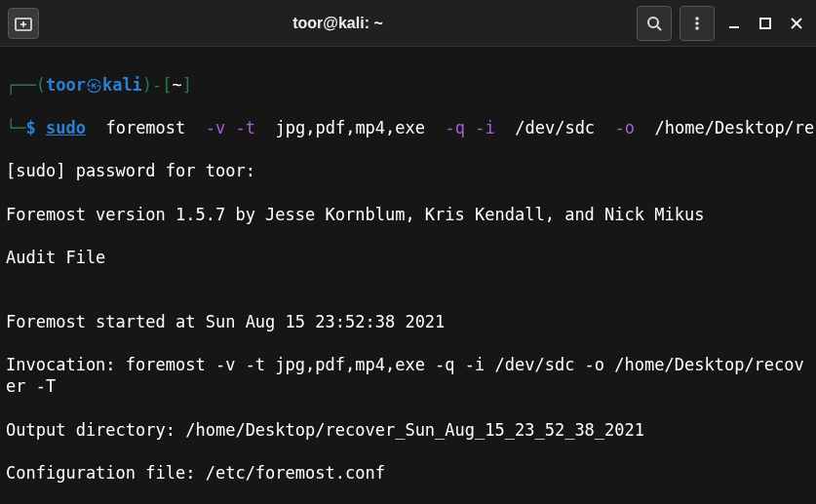 The width and height of the screenshot is (816, 504). What do you see at coordinates (555, 128) in the screenshot?
I see `cmd-device: /dev/sdc` at bounding box center [555, 128].